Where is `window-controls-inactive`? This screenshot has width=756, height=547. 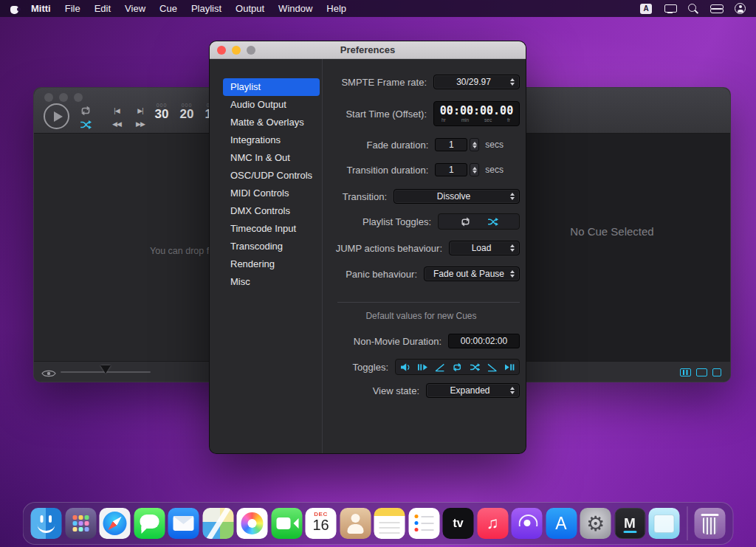 window-controls-inactive is located at coordinates (63, 97).